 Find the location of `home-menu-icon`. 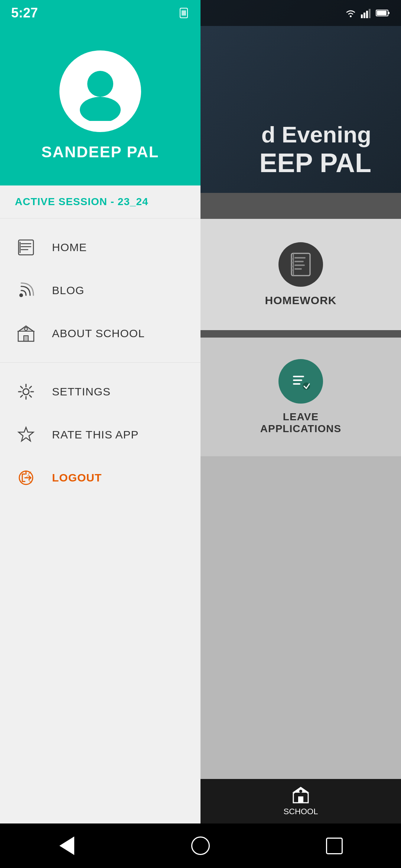

home-menu-icon is located at coordinates (26, 247).